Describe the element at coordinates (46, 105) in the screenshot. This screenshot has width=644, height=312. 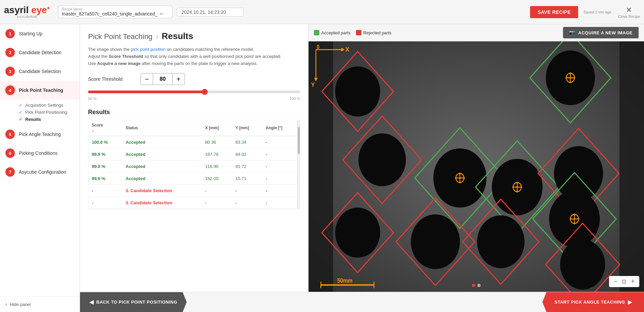
I see `sidebar-sub-acquisition-settings: ✓ Acquisition Settings` at that location.